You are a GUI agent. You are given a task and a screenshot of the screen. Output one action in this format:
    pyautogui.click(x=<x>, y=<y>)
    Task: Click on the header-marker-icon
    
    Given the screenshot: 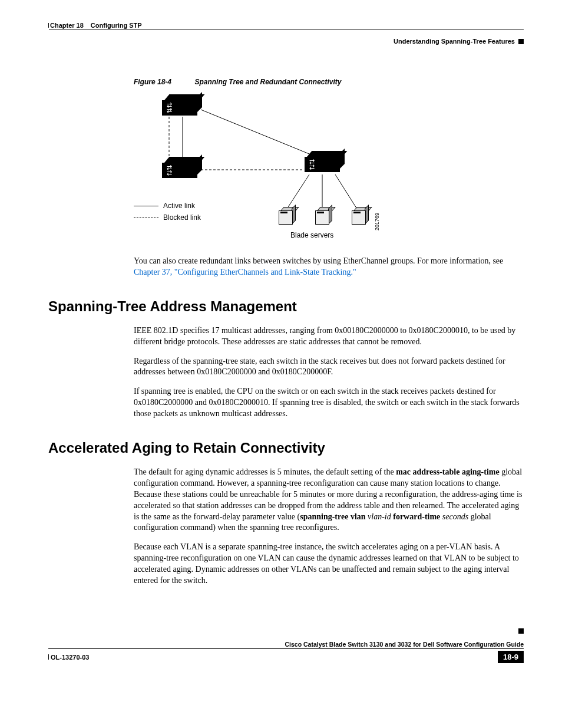 What is the action you would take?
    pyautogui.click(x=521, y=41)
    